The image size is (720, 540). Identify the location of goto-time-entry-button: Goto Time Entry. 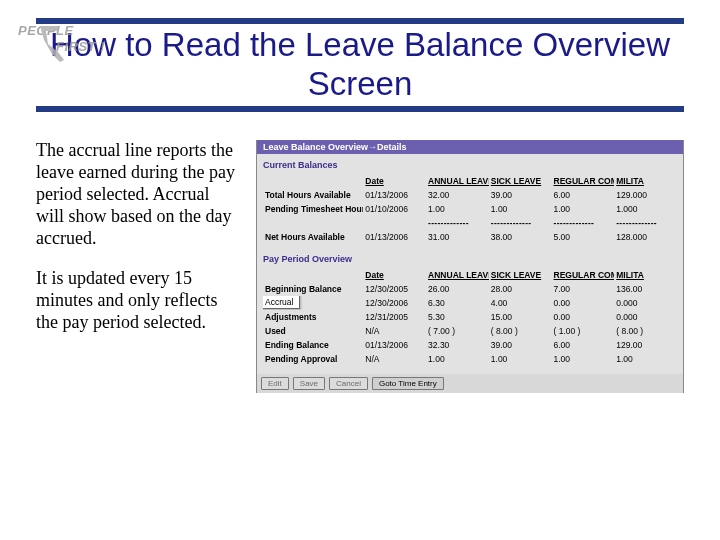
(408, 384).